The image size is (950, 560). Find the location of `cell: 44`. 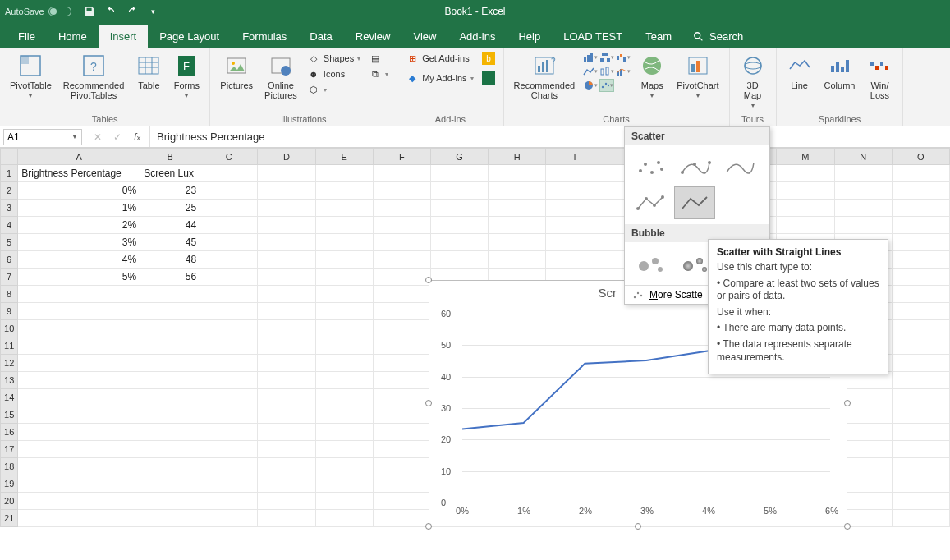

cell: 44 is located at coordinates (171, 225).